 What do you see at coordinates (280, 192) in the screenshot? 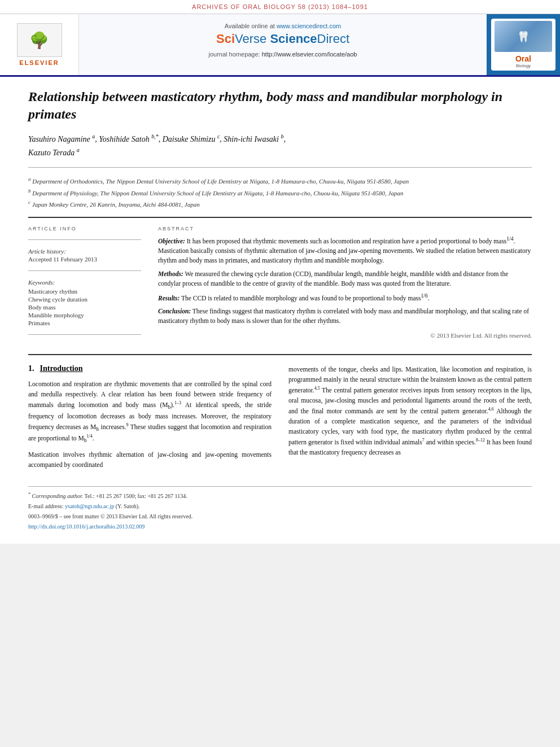
I see `affiliations: a Department of Orthodontics, The Nippon…` at bounding box center [280, 192].